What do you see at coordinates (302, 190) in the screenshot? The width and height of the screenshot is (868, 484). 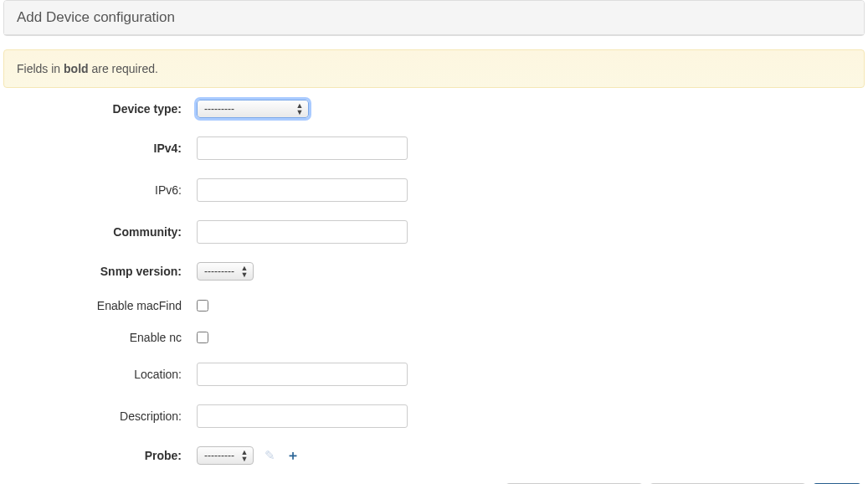 I see `ipv6-input` at bounding box center [302, 190].